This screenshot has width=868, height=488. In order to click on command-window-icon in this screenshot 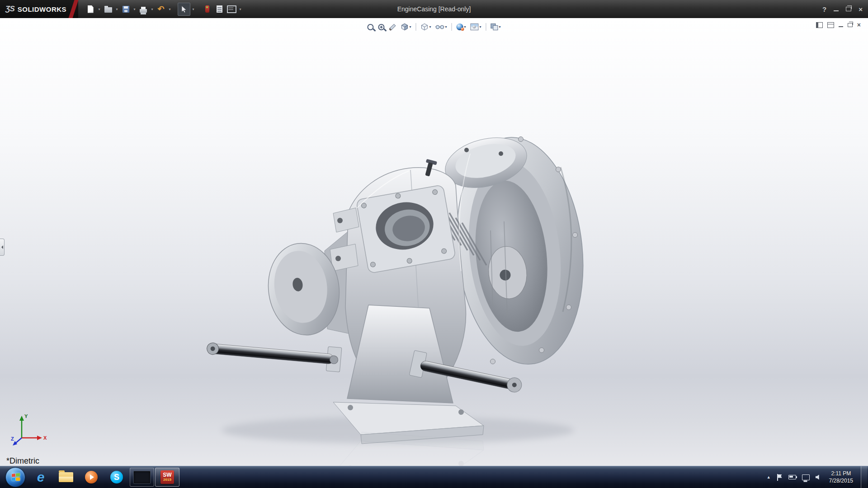, I will do `click(142, 477)`.